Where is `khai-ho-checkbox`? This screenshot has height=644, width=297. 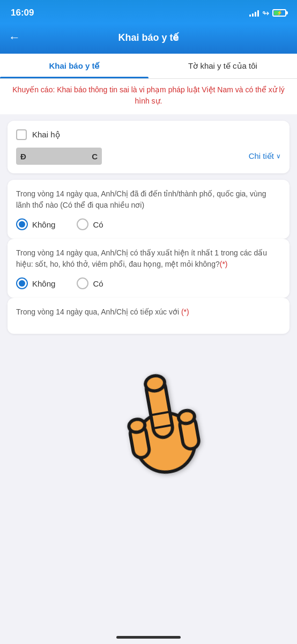 khai-ho-checkbox is located at coordinates (21, 135).